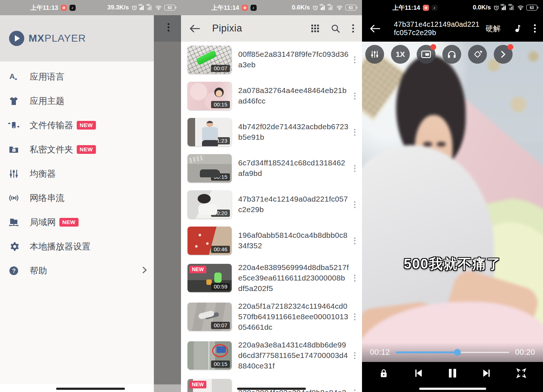 This screenshot has height=392, width=543. I want to click on pause-button, so click(452, 373).